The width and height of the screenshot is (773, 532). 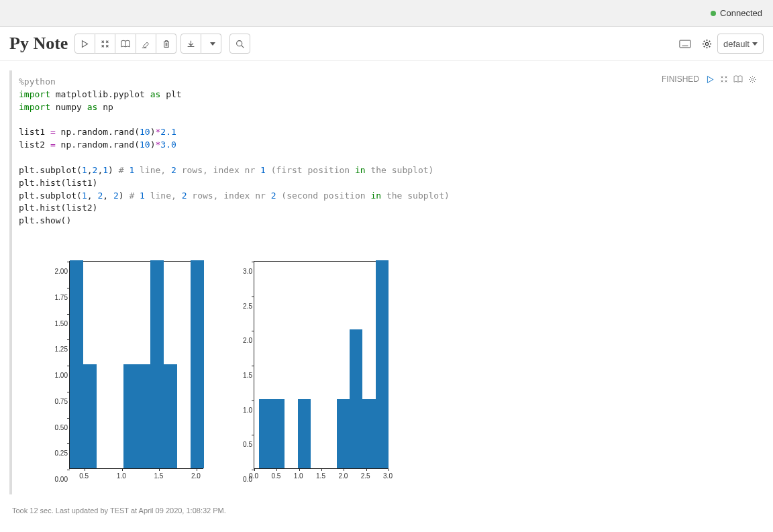 What do you see at coordinates (386, 44) in the screenshot?
I see `header: Py Note` at bounding box center [386, 44].